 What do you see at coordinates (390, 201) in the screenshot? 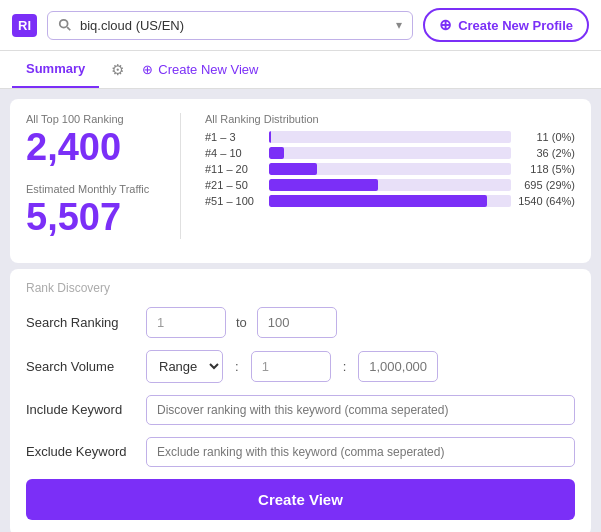
I see `distribution-row: #51 – 100 1540 (64%)` at bounding box center [390, 201].